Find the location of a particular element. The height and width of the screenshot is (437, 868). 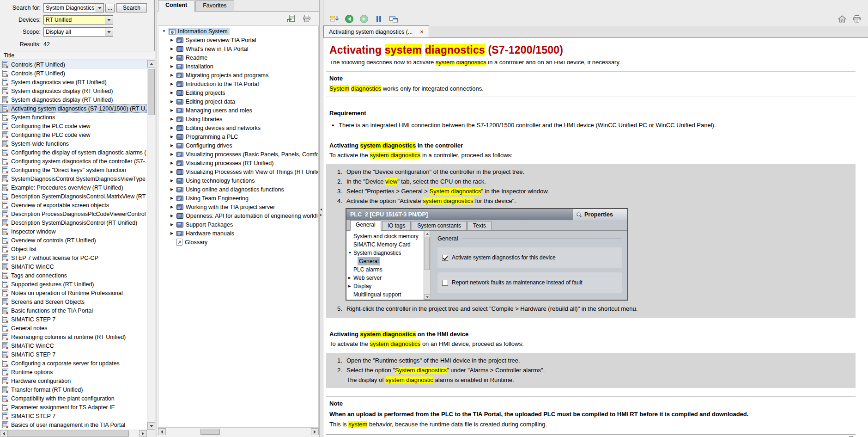

search-result-row: Rearranging columns at runtime (RT Unifi… is located at coordinates (73, 337).